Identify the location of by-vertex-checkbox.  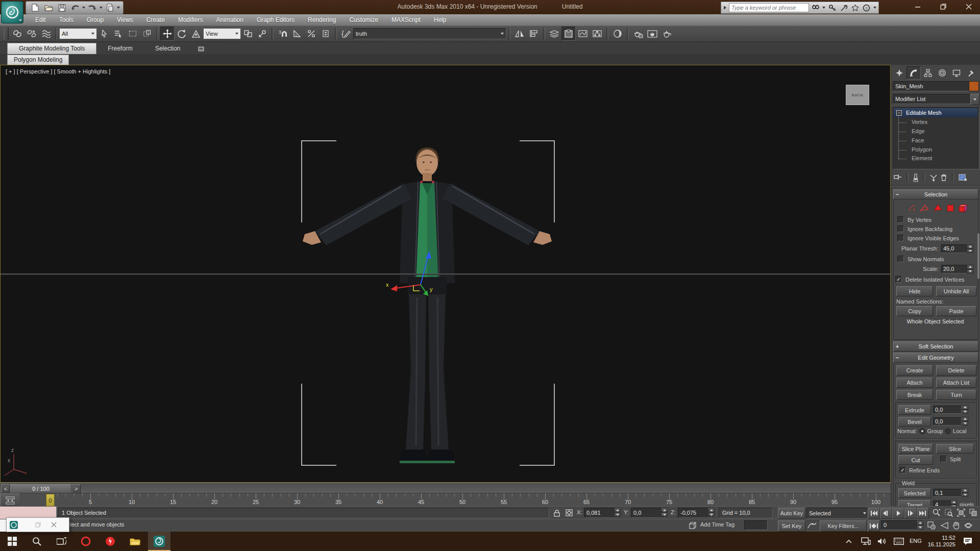
(900, 219).